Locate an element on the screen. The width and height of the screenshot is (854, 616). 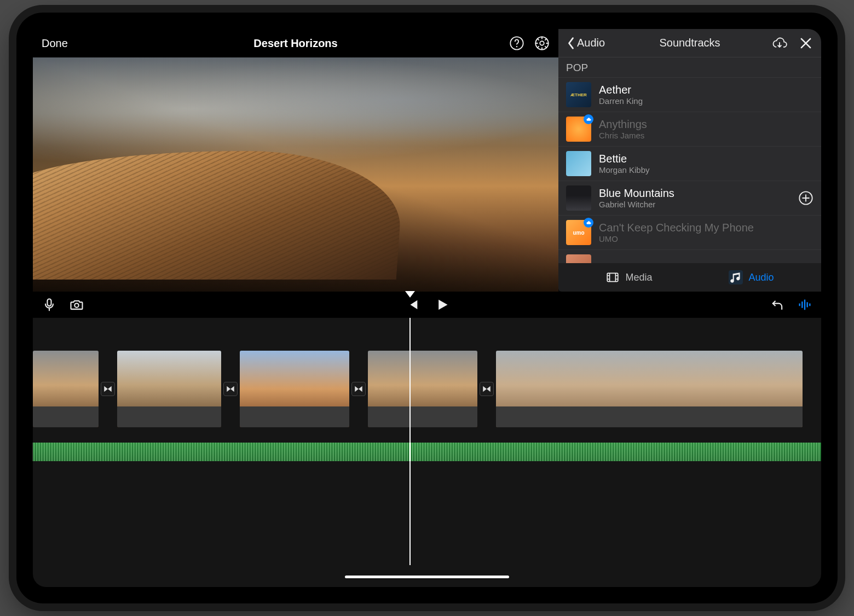
track-artist: Darren King is located at coordinates (621, 101).